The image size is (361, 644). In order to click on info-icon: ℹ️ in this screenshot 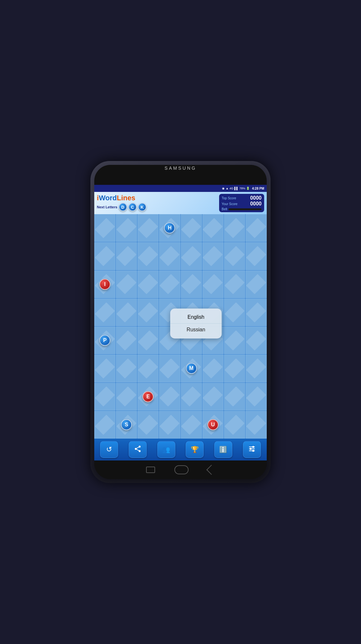, I will do `click(223, 450)`.